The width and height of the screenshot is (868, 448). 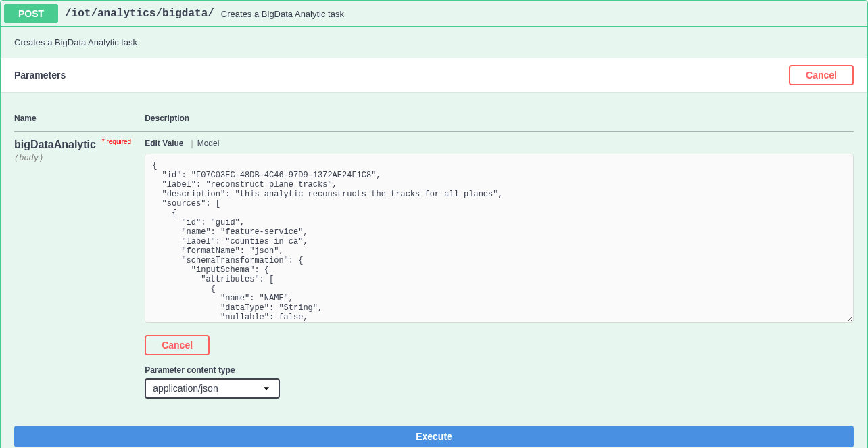 What do you see at coordinates (821, 75) in the screenshot?
I see `cancel-button: Cancel` at bounding box center [821, 75].